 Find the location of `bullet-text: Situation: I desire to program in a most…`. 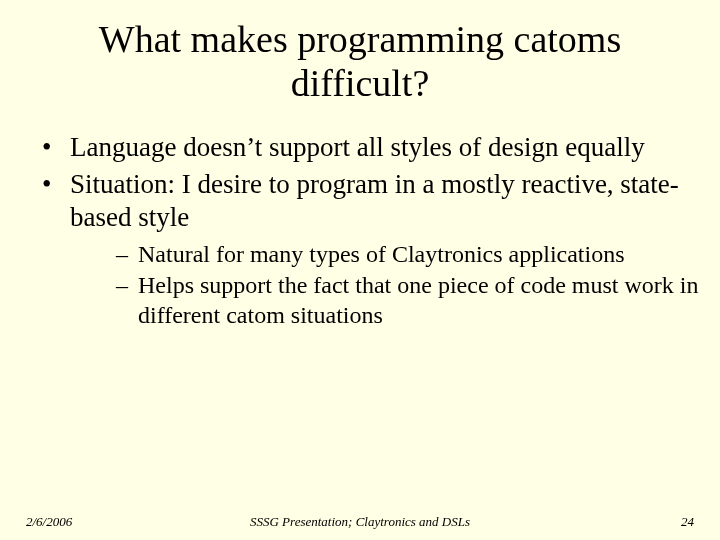

bullet-text: Situation: I desire to program in a most… is located at coordinates (374, 200).